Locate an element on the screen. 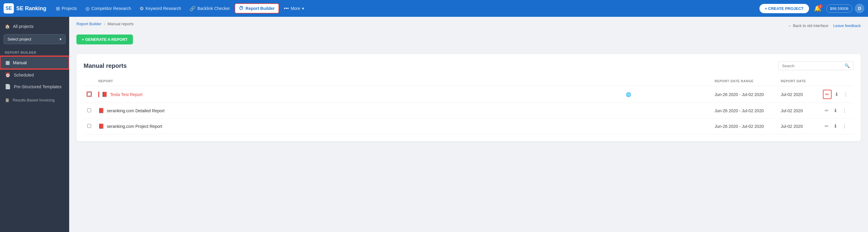 This screenshot has height=232, width=868. col-checkbox is located at coordinates (89, 81).